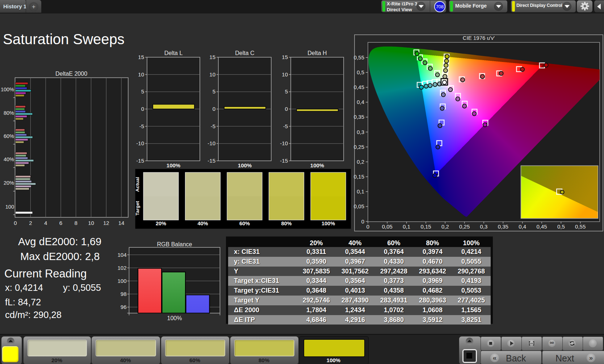 The image size is (604, 364). I want to click on svg-text: 2, so click(30, 223).